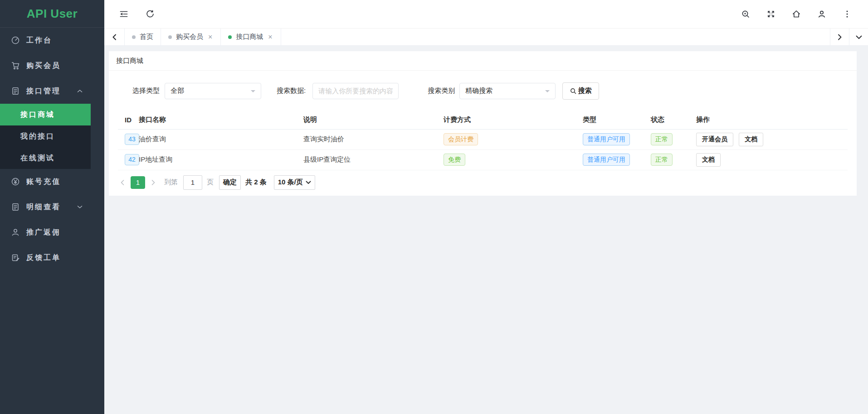 Image resolution: width=868 pixels, height=414 pixels. Describe the element at coordinates (15, 182) in the screenshot. I see `yen-circle-icon` at that location.